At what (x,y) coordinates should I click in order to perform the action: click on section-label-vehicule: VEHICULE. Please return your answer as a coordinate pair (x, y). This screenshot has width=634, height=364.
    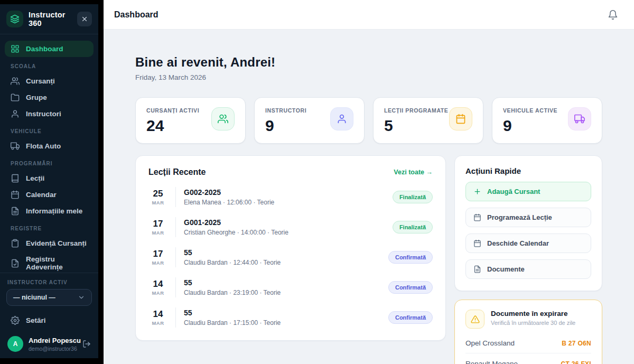
    Looking at the image, I should click on (49, 131).